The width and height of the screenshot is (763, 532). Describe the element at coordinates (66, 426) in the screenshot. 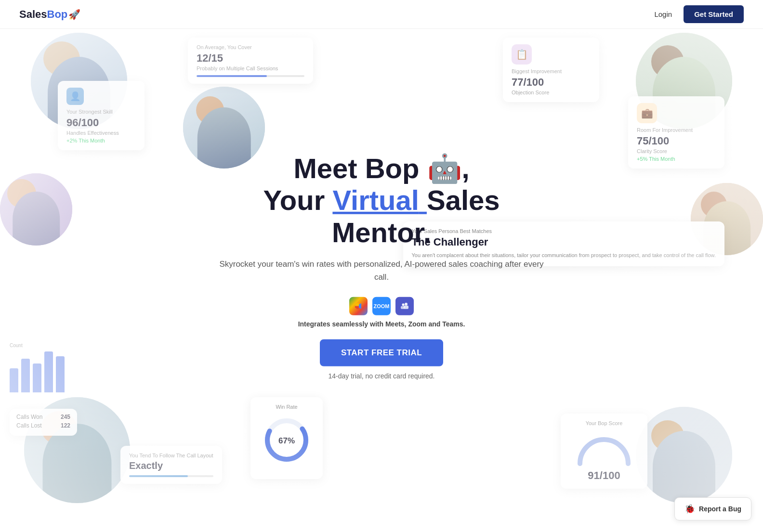

I see `calls-lost-value: 122` at that location.